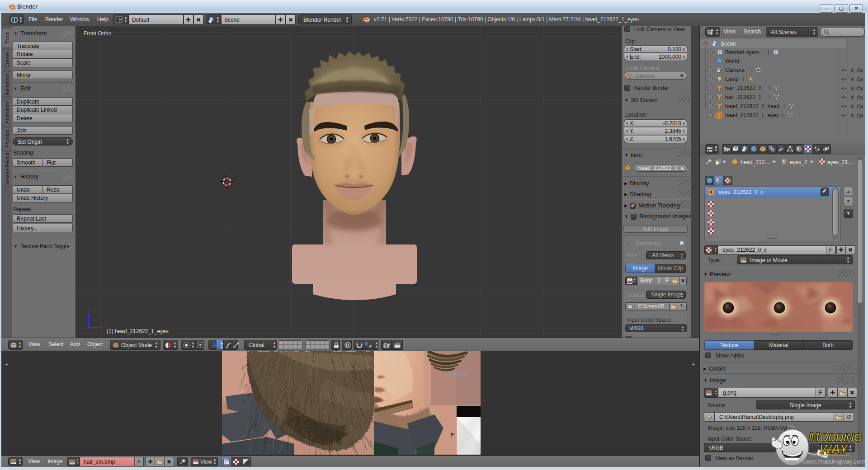 This screenshot has height=470, width=868. What do you see at coordinates (105, 324) in the screenshot?
I see `svg-text: x` at bounding box center [105, 324].